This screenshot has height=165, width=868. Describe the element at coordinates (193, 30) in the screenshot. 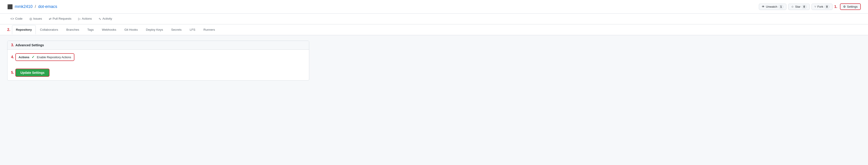

I see `tab-lfs-label: LFS` at that location.